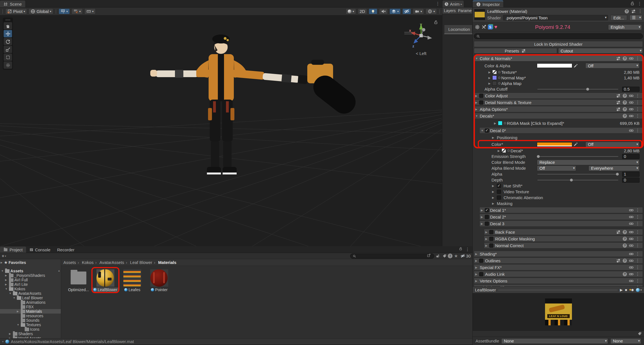 The image size is (644, 345). I want to click on tab-inspector: Inspector, so click(488, 4).